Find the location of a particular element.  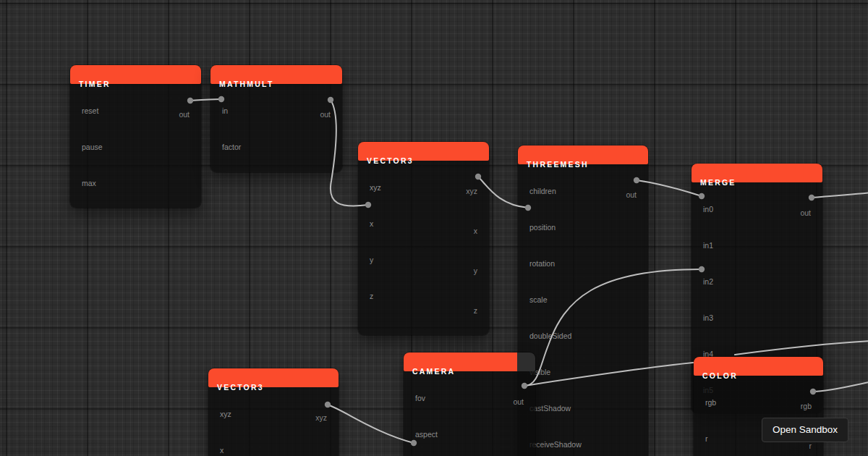

node-threemesh: THREEMESHchildrenpositionrotationscaledo… is located at coordinates (583, 301).